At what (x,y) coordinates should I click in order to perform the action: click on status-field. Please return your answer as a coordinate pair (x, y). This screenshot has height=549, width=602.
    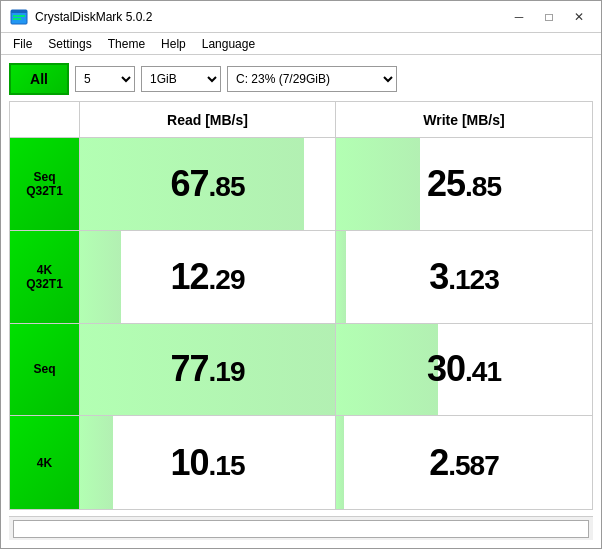
    Looking at the image, I should click on (301, 529).